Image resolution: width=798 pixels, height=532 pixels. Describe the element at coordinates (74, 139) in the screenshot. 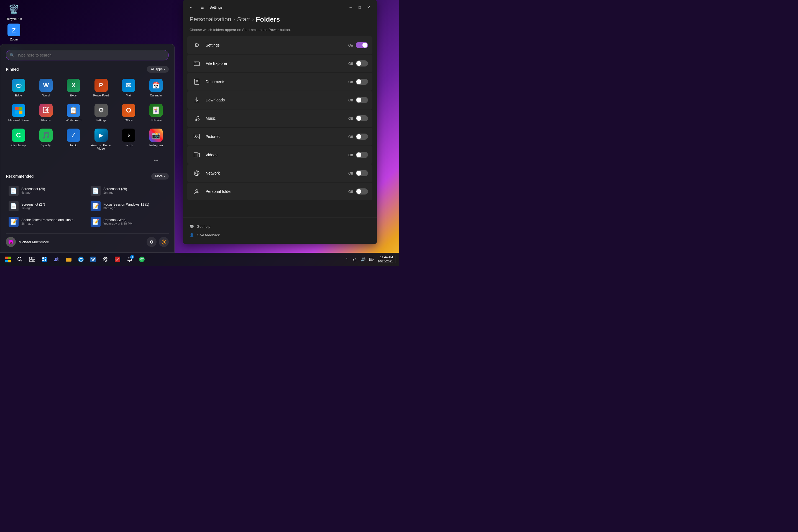

I see `app-todo: ✓ To Do` at that location.